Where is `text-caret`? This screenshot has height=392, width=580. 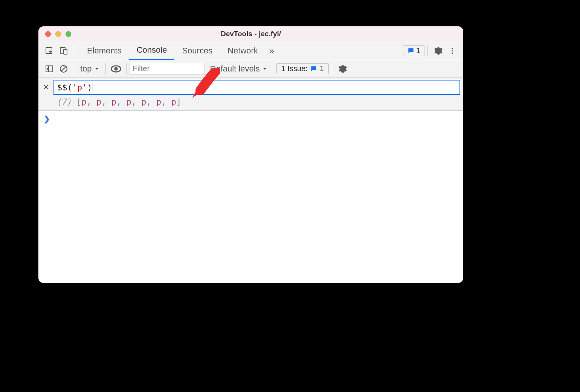 text-caret is located at coordinates (93, 87).